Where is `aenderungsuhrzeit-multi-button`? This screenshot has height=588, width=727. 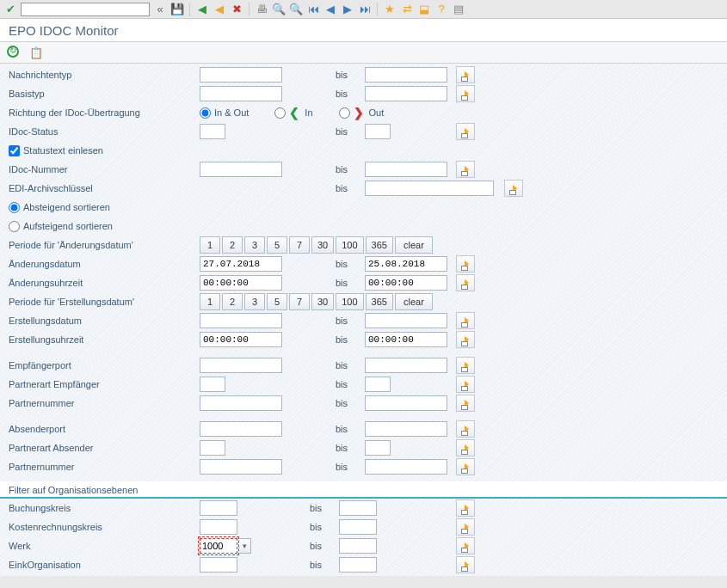
aenderungsuhrzeit-multi-button is located at coordinates (465, 283).